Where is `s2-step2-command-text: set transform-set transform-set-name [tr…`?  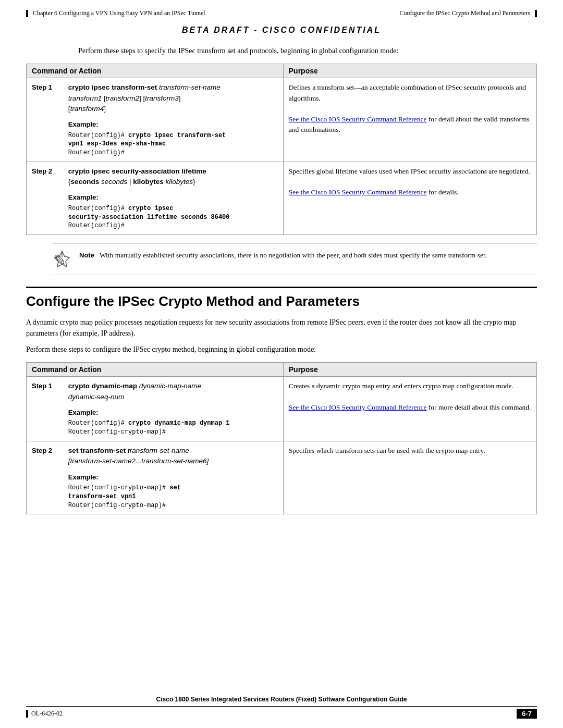
s2-step2-command-text: set transform-set transform-set-name [tr… is located at coordinates (173, 456).